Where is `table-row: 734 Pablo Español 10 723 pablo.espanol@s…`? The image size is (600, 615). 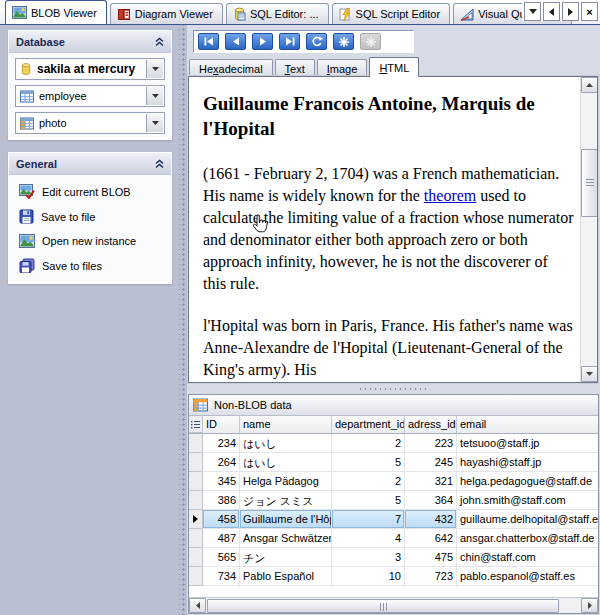 table-row: 734 Pablo Español 10 723 pablo.espanol@s… is located at coordinates (394, 576).